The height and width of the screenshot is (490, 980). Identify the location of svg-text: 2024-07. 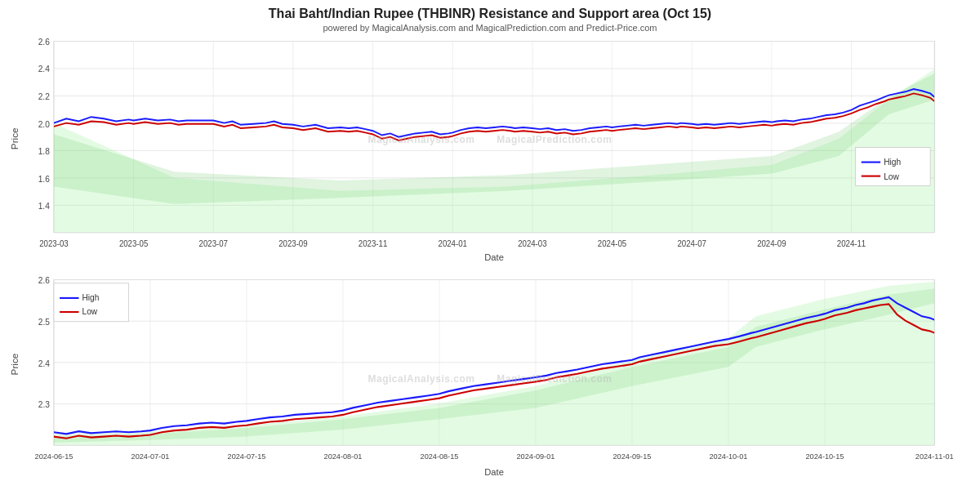
(691, 243).